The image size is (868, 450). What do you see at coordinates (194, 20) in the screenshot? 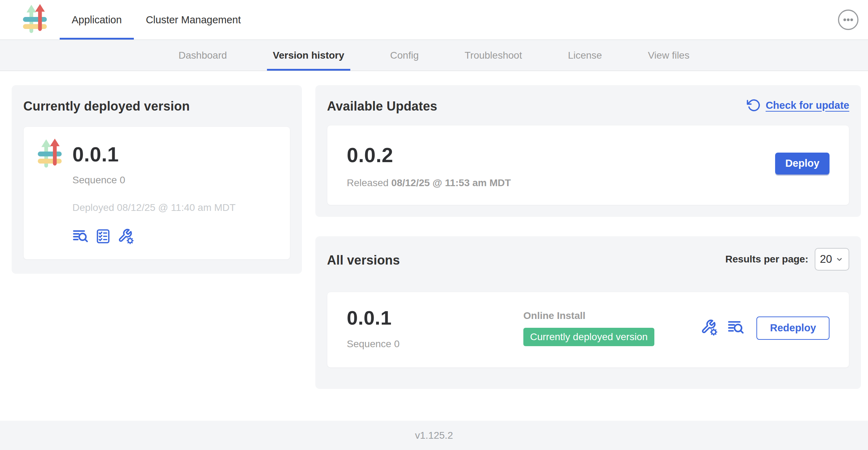
I see `tab-cluster-management-label: Cluster Management` at bounding box center [194, 20].